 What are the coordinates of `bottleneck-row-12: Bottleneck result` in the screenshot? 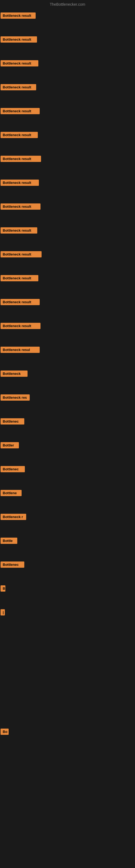 It's located at (68, 284).